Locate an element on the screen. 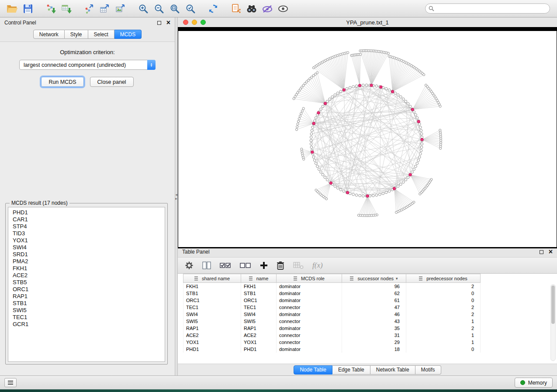 The height and width of the screenshot is (392, 557). mcds-result-item: PMA2 is located at coordinates (86, 261).